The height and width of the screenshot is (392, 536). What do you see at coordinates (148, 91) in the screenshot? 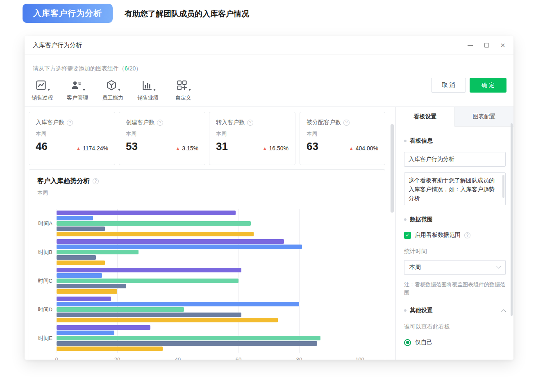
I see `toolbar-item-sales-performance: 销售业绩` at bounding box center [148, 91].